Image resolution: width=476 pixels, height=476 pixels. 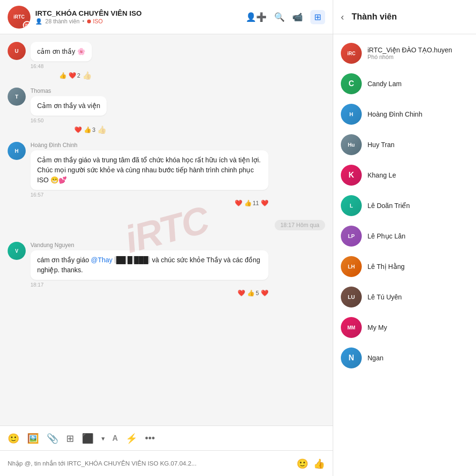 What do you see at coordinates (69, 106) in the screenshot?
I see `msg-bubble: Cảm ơn thầy và viện` at bounding box center [69, 106].